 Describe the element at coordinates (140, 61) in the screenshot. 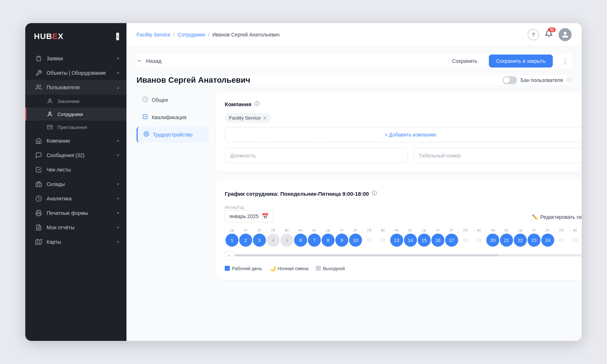

I see `back-arrow-icon: ←` at that location.